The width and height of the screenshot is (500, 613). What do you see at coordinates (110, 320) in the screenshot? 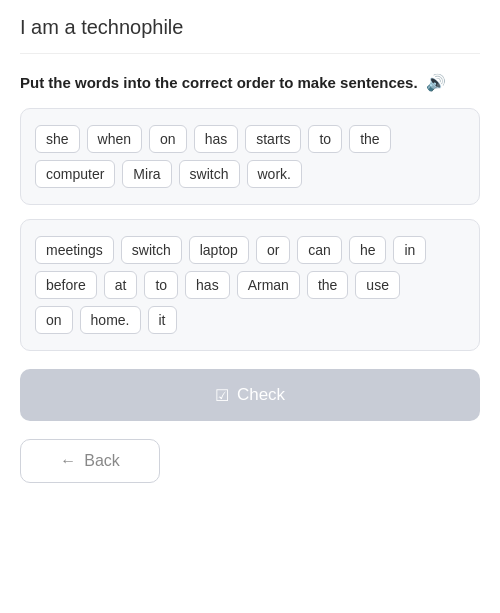
I see `word-chip: home.` at bounding box center [110, 320].